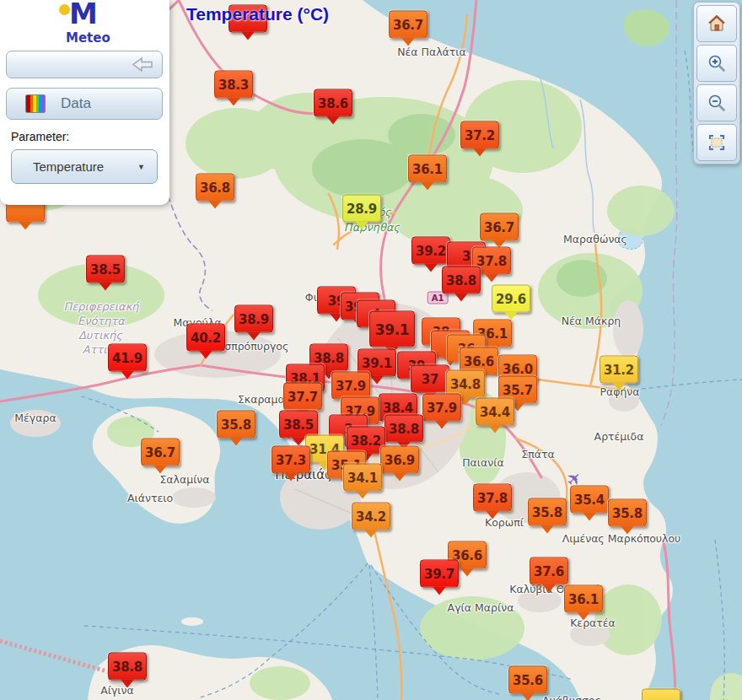 Image resolution: width=742 pixels, height=700 pixels. What do you see at coordinates (400, 460) in the screenshot?
I see `temperature-marker: 36.9` at bounding box center [400, 460].